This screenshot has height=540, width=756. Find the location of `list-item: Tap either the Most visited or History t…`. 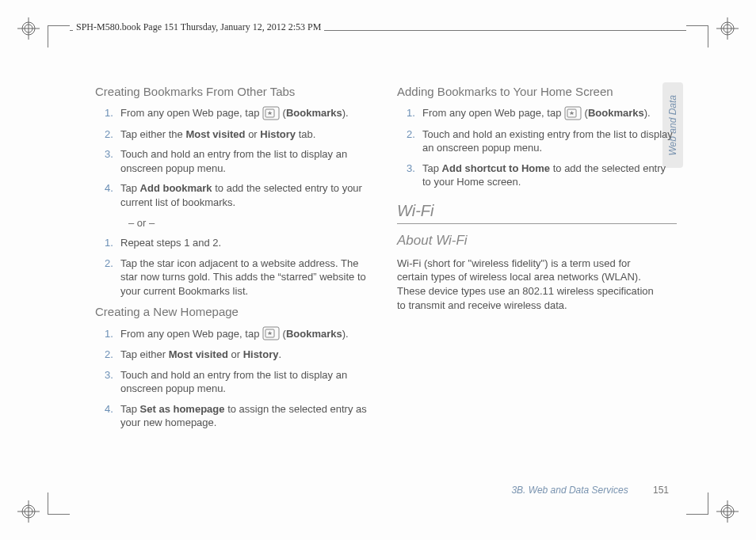

list-item: Tap either the Most visited or History t… is located at coordinates (235, 135).